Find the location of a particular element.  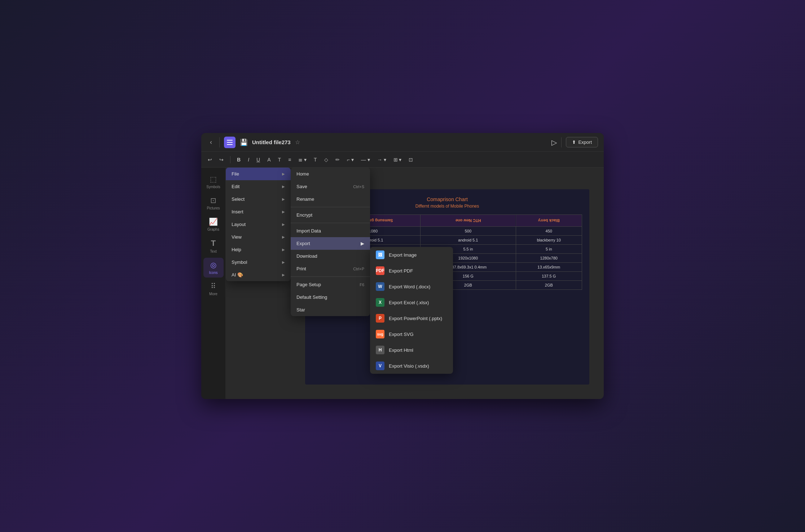

file-label: File is located at coordinates (235, 174).